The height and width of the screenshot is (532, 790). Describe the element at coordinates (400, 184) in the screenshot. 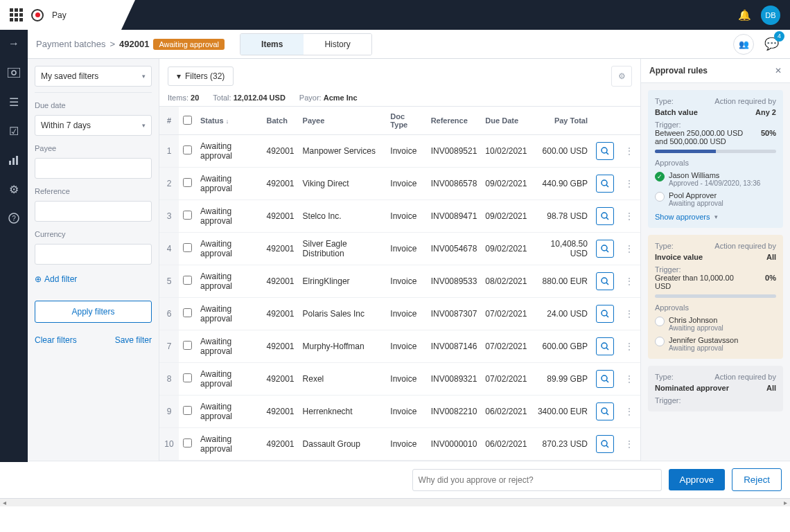

I see `table-row: 2 Awaiting approval 492001 Viking Direct…` at that location.